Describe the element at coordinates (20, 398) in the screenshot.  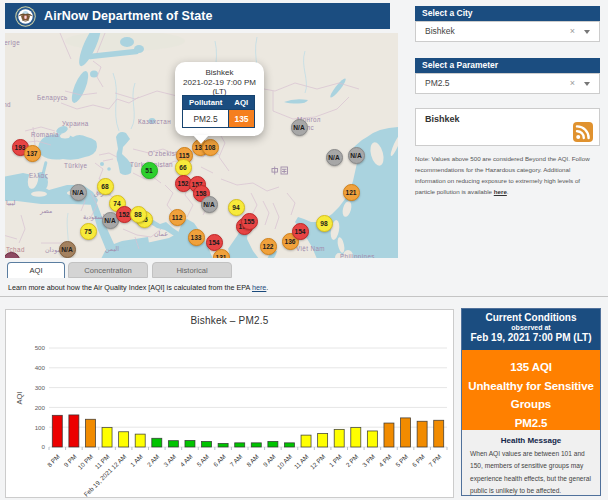
I see `y-axis-title: AQI` at that location.